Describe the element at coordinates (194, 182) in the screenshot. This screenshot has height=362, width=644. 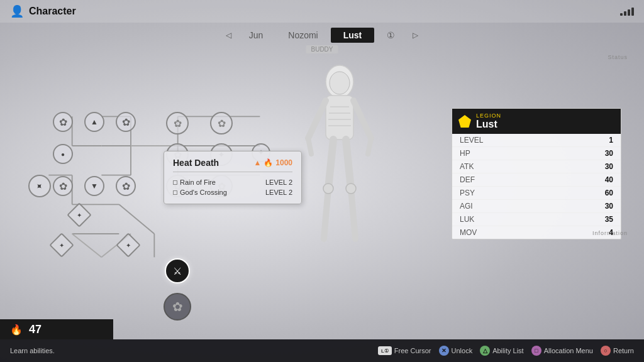
I see `tooltip-skill-1-name: Rain of Fire` at that location.